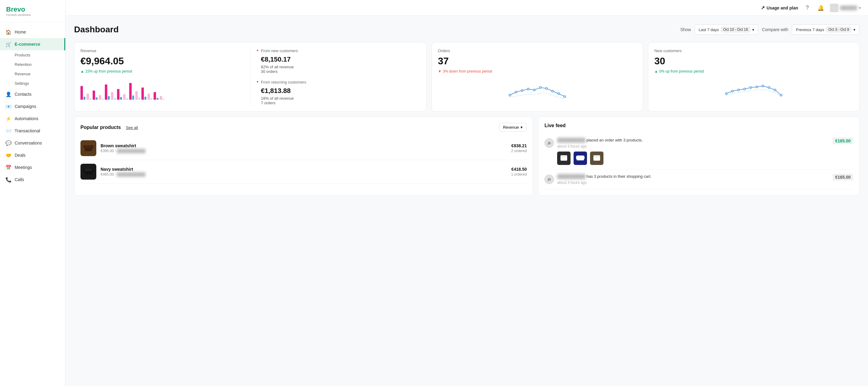 The image size is (868, 386). I want to click on new-customers-trend: ▲ 0% up from previous period, so click(754, 71).